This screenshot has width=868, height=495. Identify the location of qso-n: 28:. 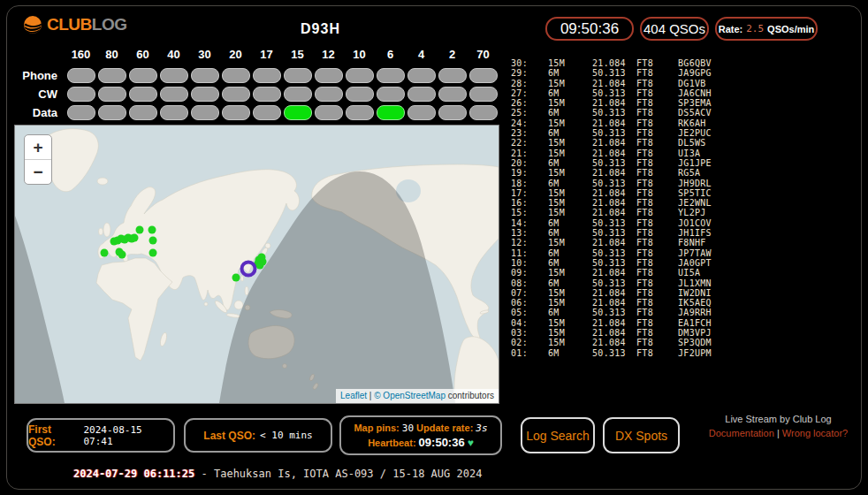
(529, 83).